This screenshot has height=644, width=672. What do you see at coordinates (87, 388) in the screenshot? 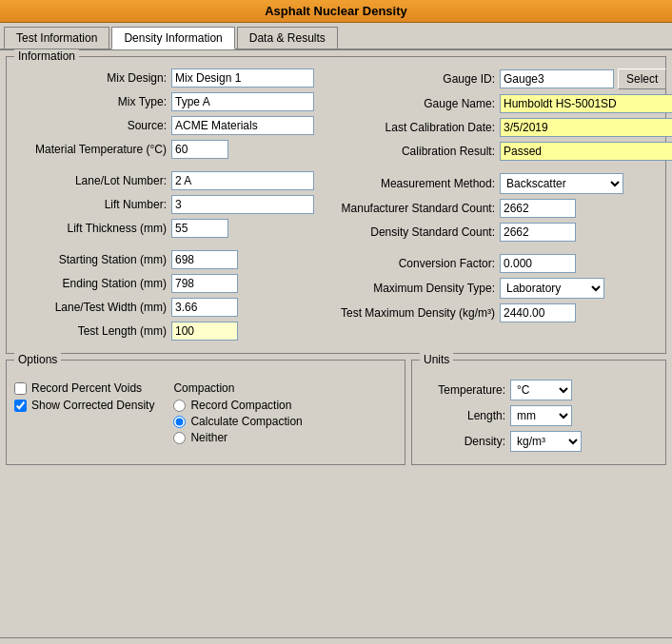
I see `record-voids-label: Record Percent Voids` at bounding box center [87, 388].